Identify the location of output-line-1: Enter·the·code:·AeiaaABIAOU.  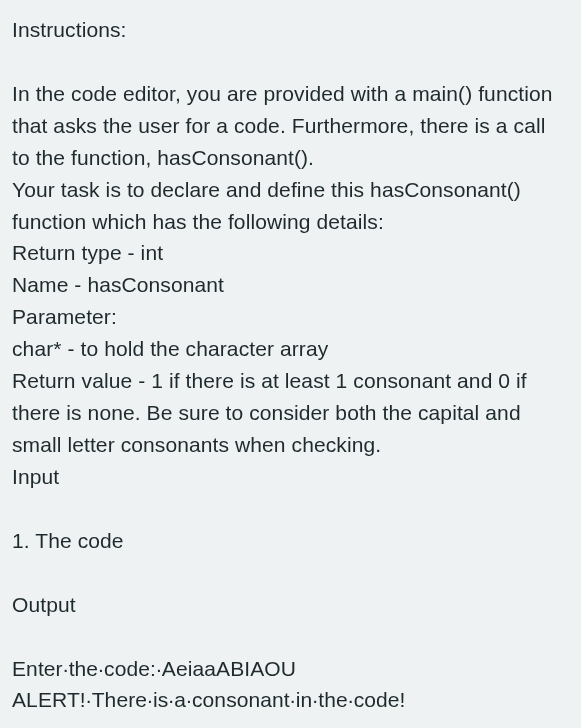
(290, 669).